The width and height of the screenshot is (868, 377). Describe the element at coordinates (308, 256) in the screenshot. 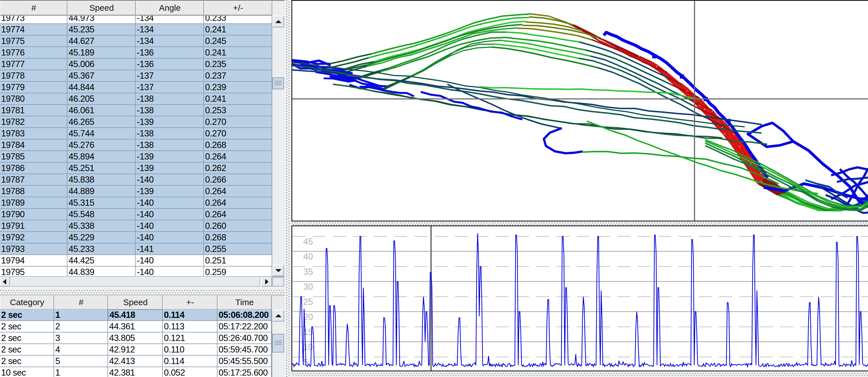

I see `svg-text: 40` at that location.